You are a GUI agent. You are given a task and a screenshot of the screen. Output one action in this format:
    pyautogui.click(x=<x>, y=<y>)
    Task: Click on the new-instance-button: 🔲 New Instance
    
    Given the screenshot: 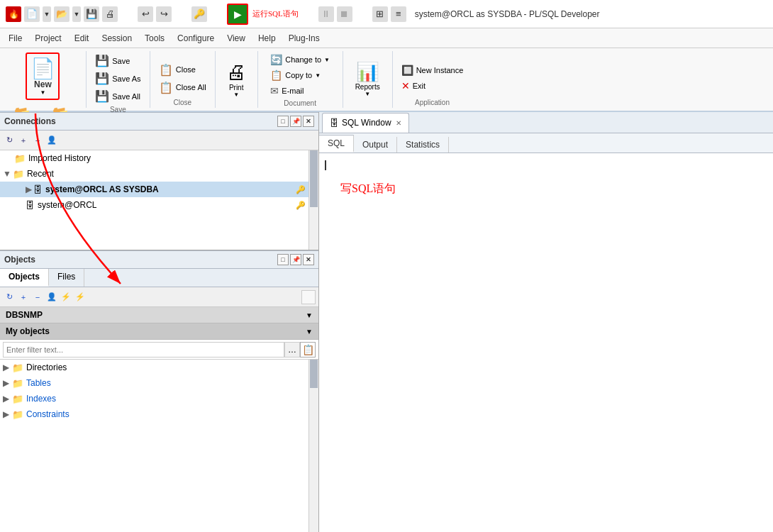 What is the action you would take?
    pyautogui.click(x=433, y=70)
    